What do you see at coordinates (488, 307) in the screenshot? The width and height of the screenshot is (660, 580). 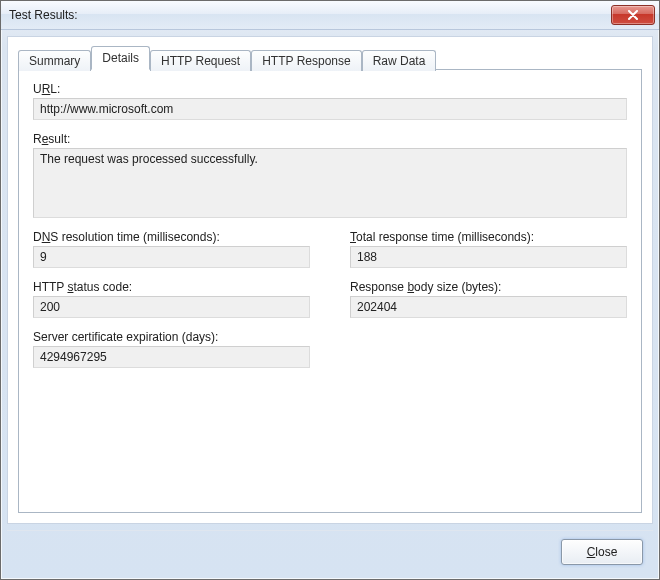 I see `body-field: 202404` at bounding box center [488, 307].